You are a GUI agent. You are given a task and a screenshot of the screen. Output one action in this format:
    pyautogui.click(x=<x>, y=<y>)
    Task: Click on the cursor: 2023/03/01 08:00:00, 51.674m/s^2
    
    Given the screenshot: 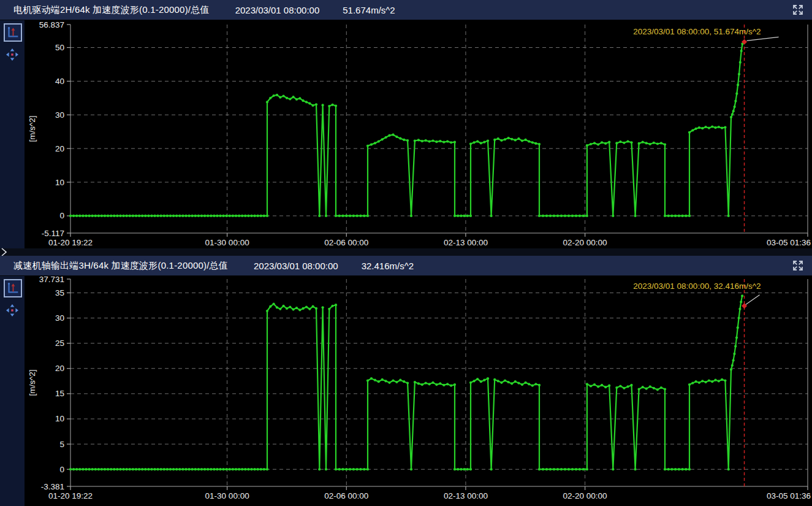 What is the action you would take?
    pyautogui.click(x=706, y=129)
    